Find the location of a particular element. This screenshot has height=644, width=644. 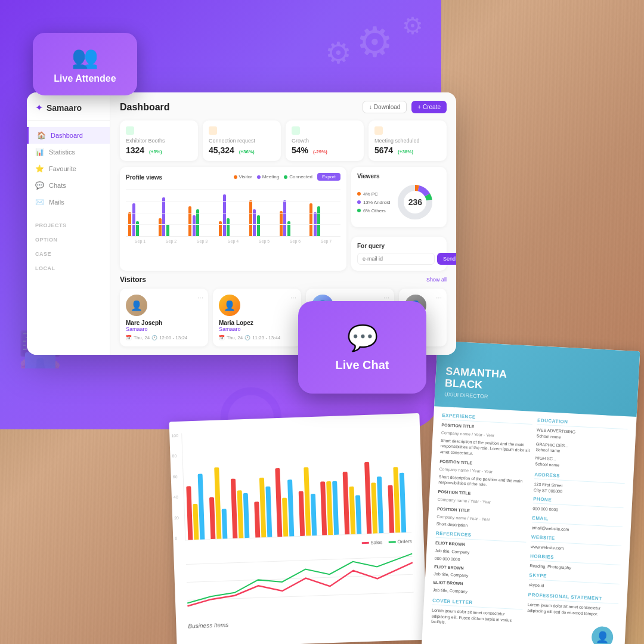

bar-labels: Sep 1 Sep 2 Sep 3 Sep 4 Sep 5 Sep 6 Sep … is located at coordinates (233, 241).